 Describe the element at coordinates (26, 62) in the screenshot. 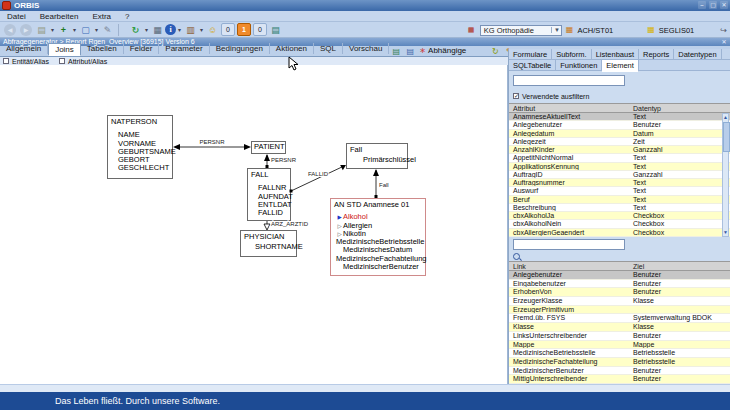

I see `toggle-entitaet-alias: Entität/Alias` at that location.